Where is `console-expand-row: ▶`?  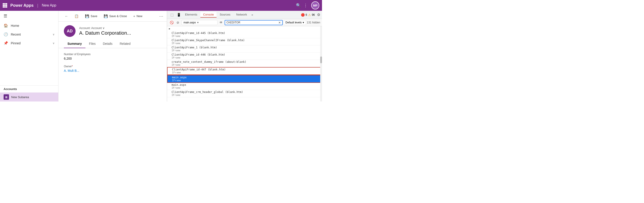
console-expand-row: ▶ is located at coordinates (244, 29).